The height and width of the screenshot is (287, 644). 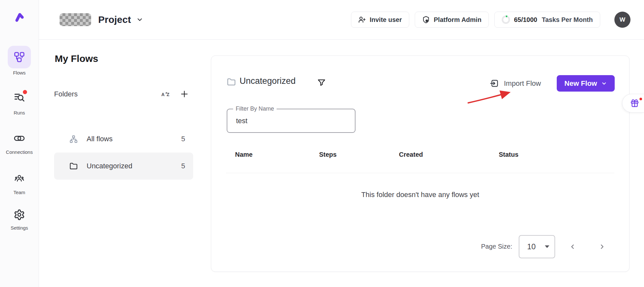 What do you see at coordinates (244, 155) in the screenshot?
I see `column-header-name: Name` at bounding box center [244, 155].